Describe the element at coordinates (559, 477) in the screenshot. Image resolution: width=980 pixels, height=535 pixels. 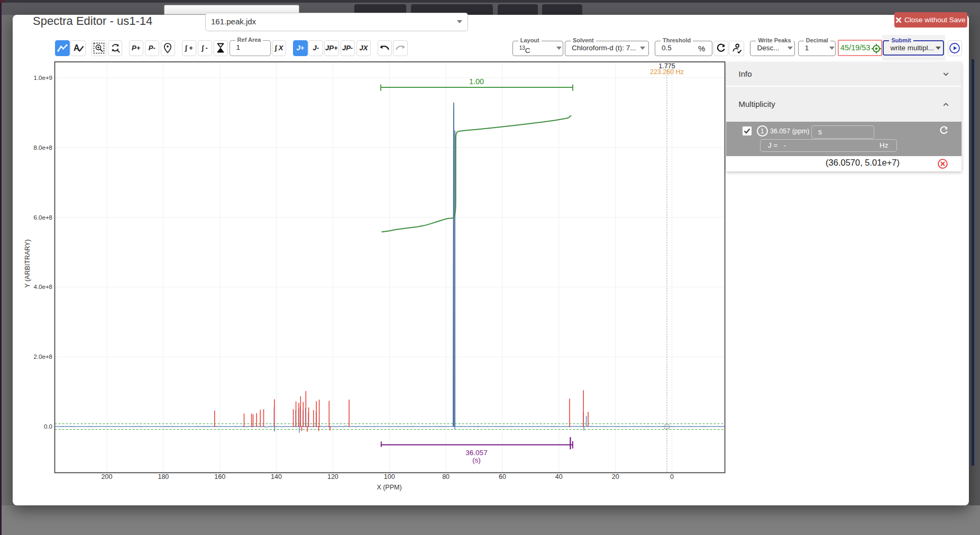
I see `svg-text: 40` at that location.